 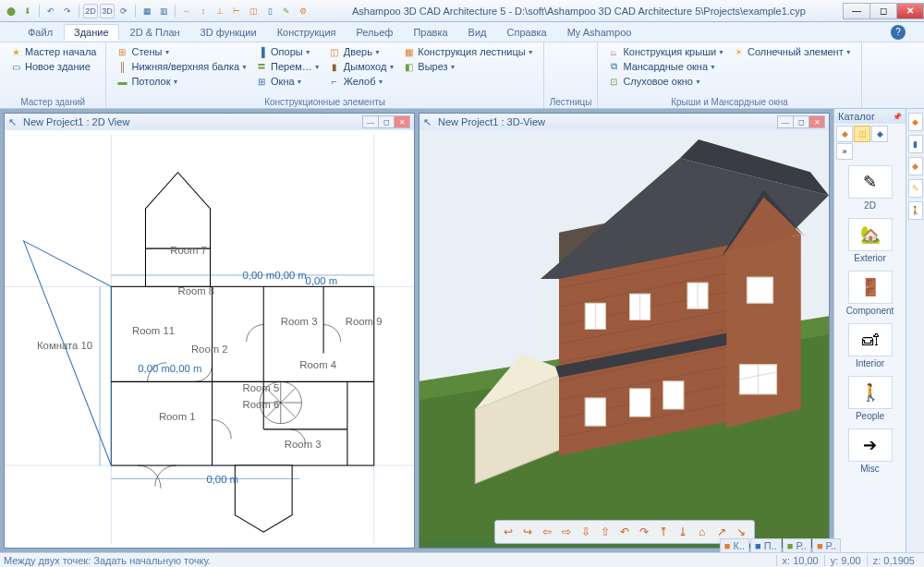 I want to click on catalog-item-interior: 🛋Interior, so click(x=870, y=345).